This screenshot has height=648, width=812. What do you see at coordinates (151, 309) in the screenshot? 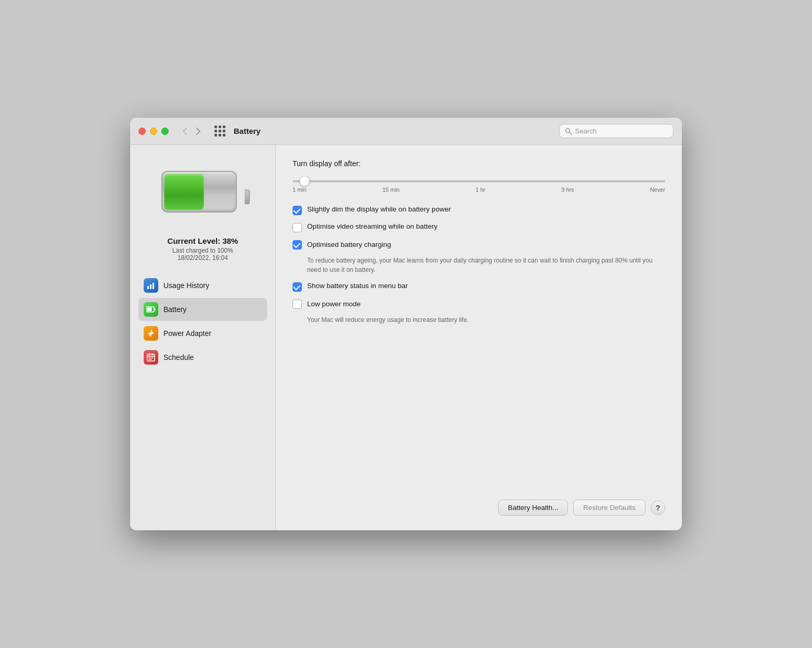
I see `battery-icon` at bounding box center [151, 309].